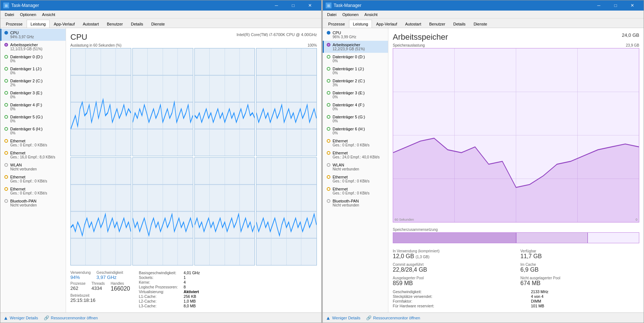  What do you see at coordinates (91, 24) in the screenshot?
I see `tab-autostart-left: Autostart` at bounding box center [91, 24].